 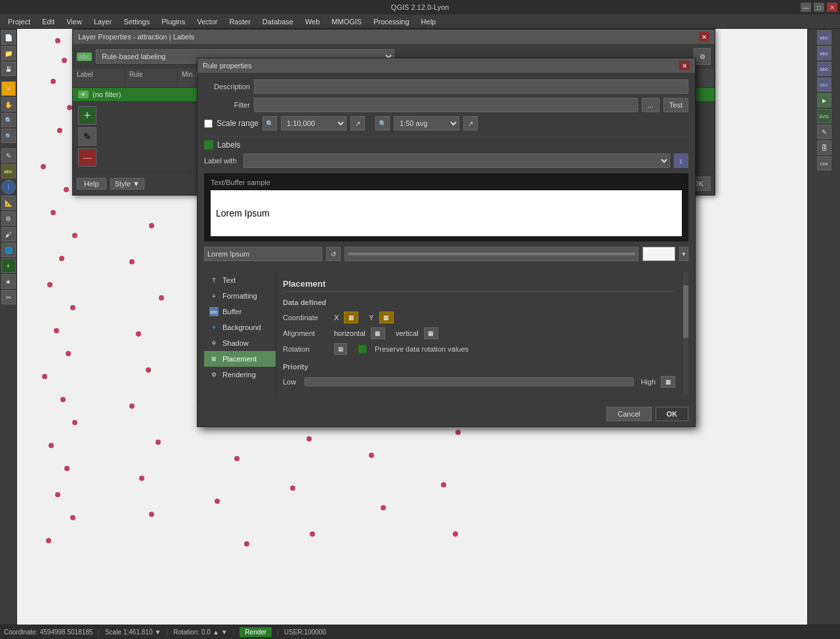 I want to click on labels-header: Labels, so click(x=446, y=145).